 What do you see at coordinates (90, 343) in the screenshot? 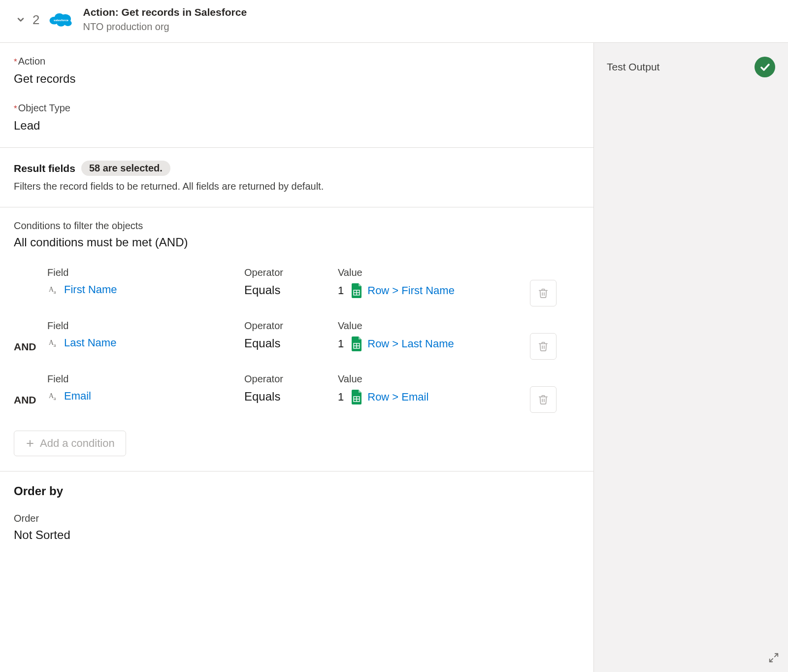
I see `condition-field-text: Last Name` at bounding box center [90, 343].